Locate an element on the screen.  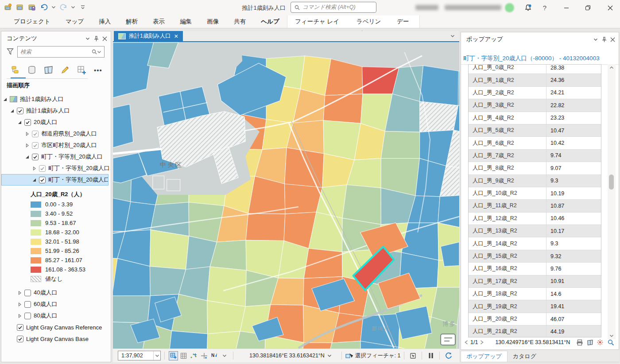
ribbon-tab-2: 挿入 is located at coordinates (105, 22).